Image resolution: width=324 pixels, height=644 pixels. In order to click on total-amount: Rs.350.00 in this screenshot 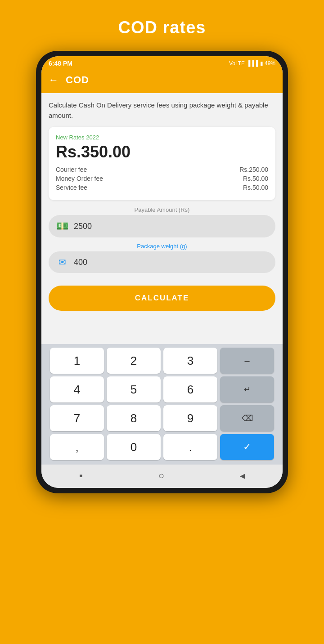, I will do `click(162, 152)`.